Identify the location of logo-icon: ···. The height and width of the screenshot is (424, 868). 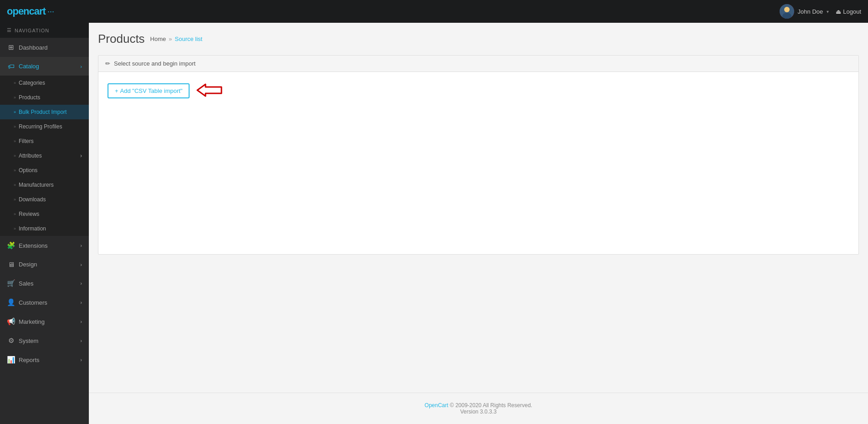
(51, 12).